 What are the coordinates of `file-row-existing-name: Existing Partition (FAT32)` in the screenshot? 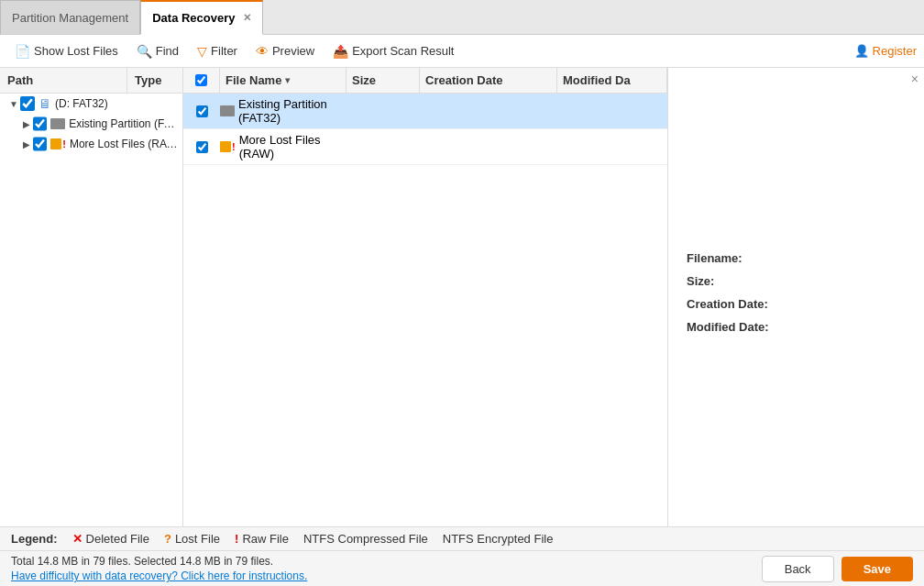 It's located at (292, 111).